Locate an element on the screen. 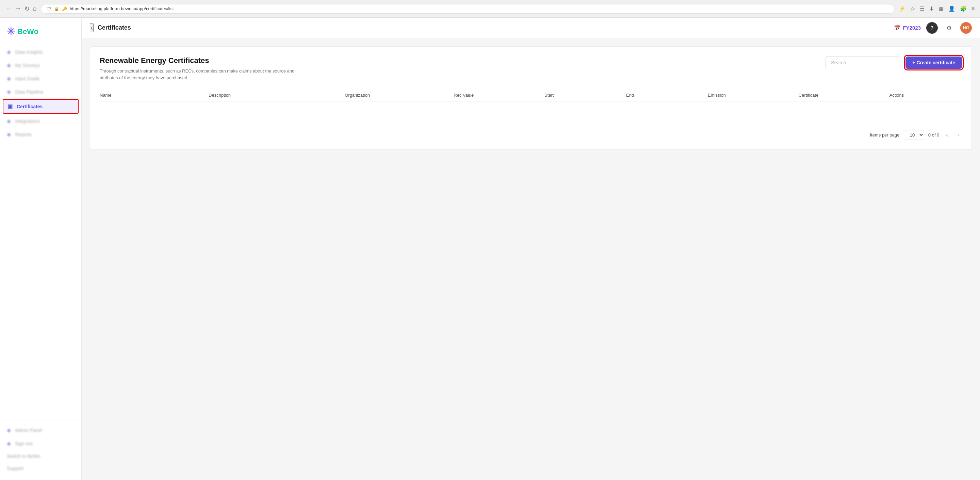 This screenshot has width=980, height=480. logo-text: BeWo is located at coordinates (28, 32).